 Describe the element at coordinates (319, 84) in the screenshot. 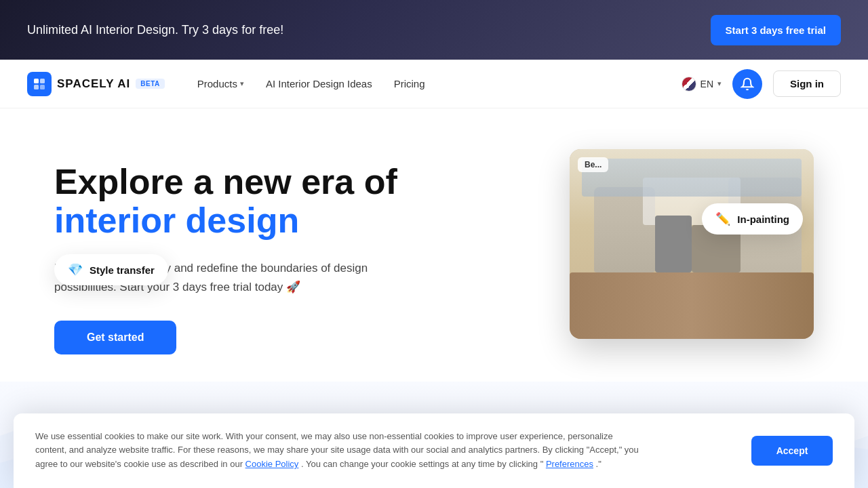

I see `nav-interior-design: AI Interior Design Ideas` at that location.